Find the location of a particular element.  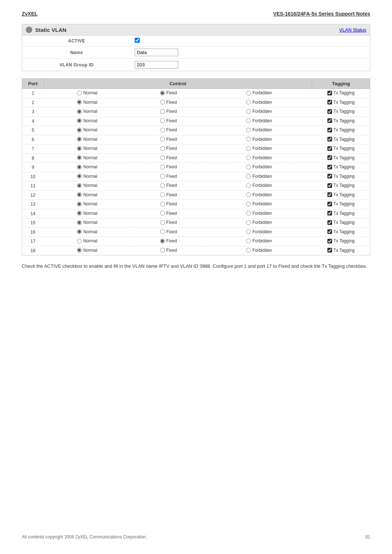

port-9-normal-radio is located at coordinates (79, 167).